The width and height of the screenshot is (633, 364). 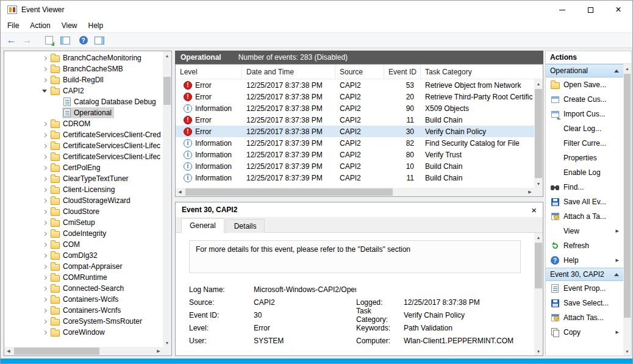 What do you see at coordinates (584, 143) in the screenshot?
I see `action-filter-curre: Filter Curre...` at bounding box center [584, 143].